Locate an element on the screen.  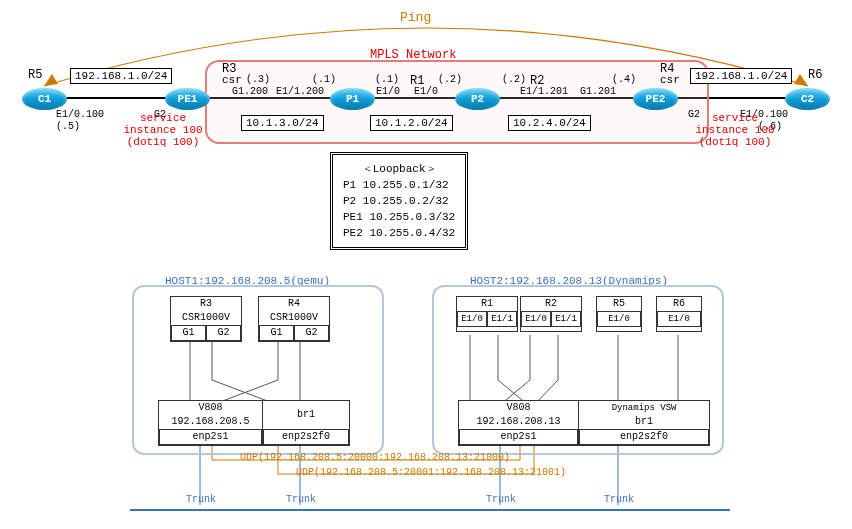
svc-right: service instance 100 (dot1q 100) is located at coordinates (735, 130).